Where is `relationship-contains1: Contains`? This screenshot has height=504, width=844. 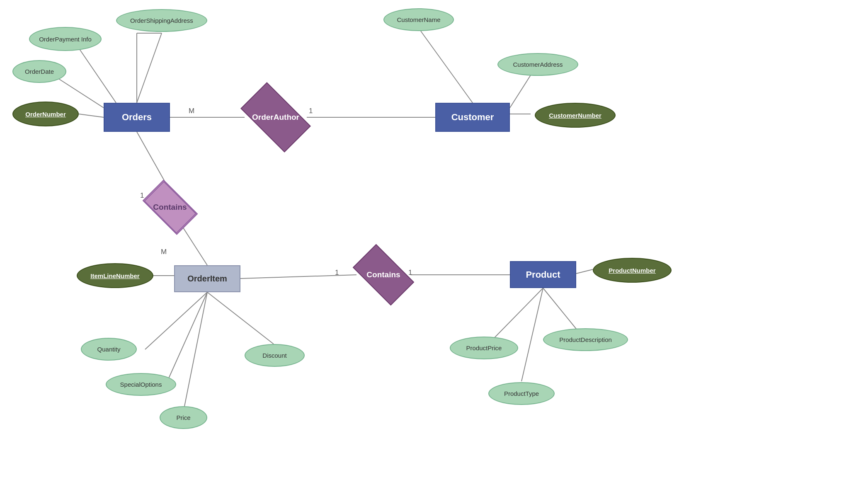 relationship-contains1: Contains is located at coordinates (170, 207).